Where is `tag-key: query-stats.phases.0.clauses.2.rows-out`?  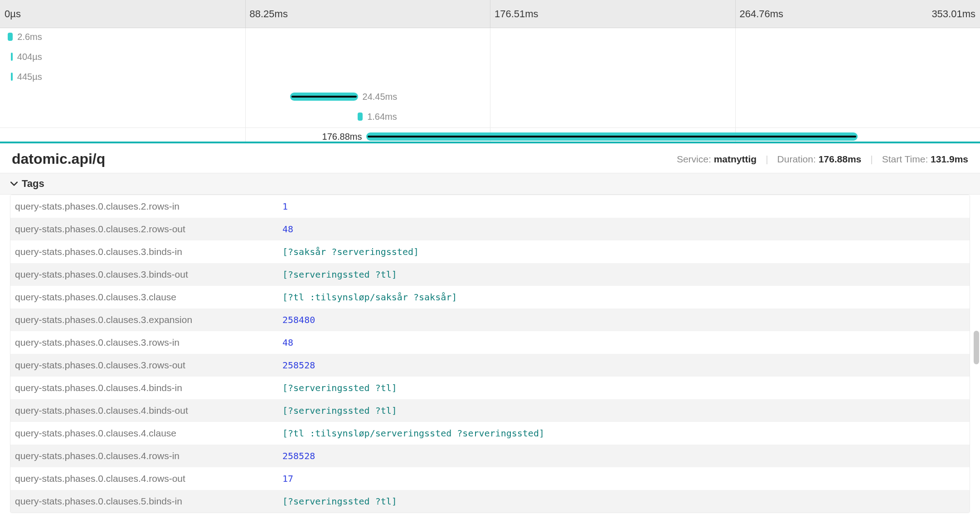 tag-key: query-stats.phases.0.clauses.2.rows-out is located at coordinates (144, 229).